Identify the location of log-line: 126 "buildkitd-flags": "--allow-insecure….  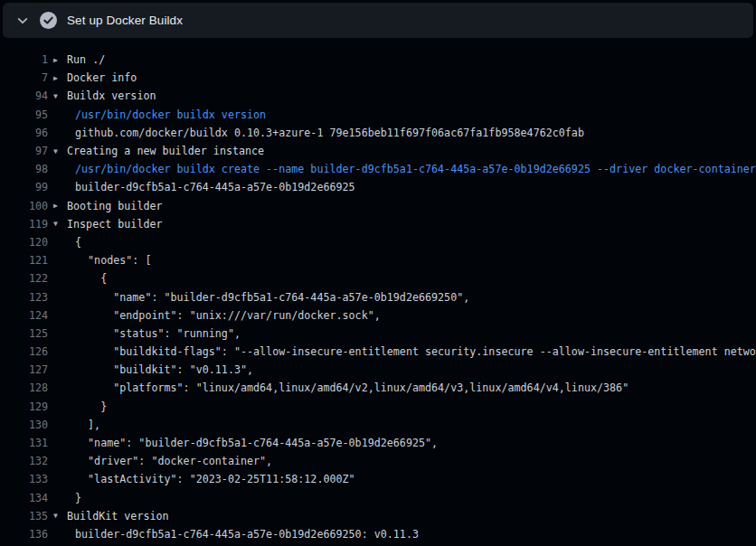
(378, 352).